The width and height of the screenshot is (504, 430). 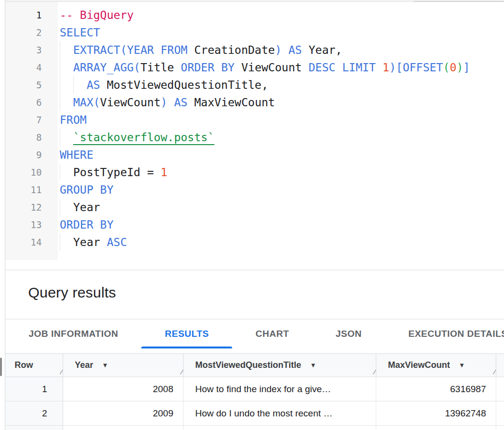 What do you see at coordinates (359, 67) in the screenshot?
I see `code-token: LIMIT` at bounding box center [359, 67].